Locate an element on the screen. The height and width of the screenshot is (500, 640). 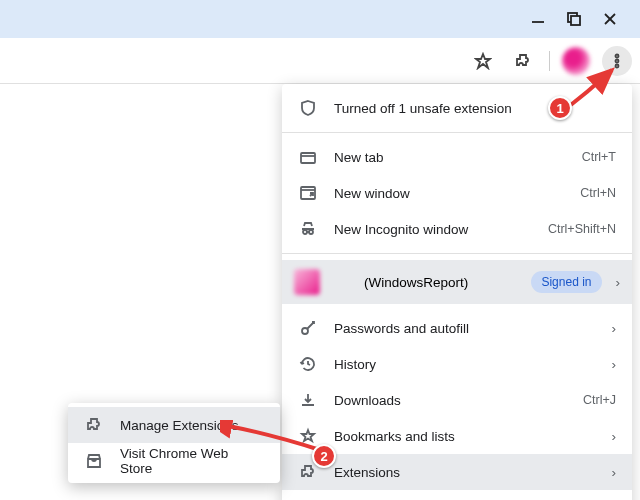
menu-label: Extensions is located at coordinates (469, 472).